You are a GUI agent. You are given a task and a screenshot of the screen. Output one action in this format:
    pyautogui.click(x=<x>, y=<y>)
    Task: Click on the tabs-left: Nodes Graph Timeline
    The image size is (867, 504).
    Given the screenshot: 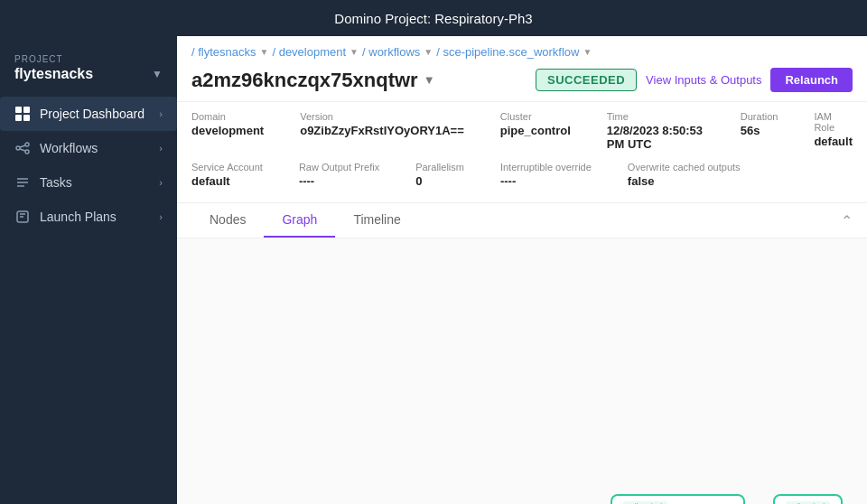 What is the action you would take?
    pyautogui.click(x=305, y=220)
    